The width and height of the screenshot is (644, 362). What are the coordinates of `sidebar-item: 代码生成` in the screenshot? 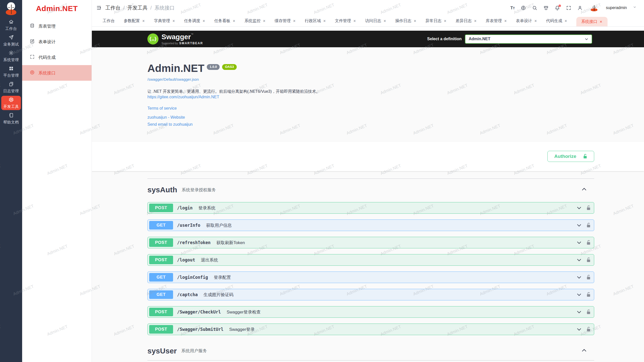 It's located at (57, 57).